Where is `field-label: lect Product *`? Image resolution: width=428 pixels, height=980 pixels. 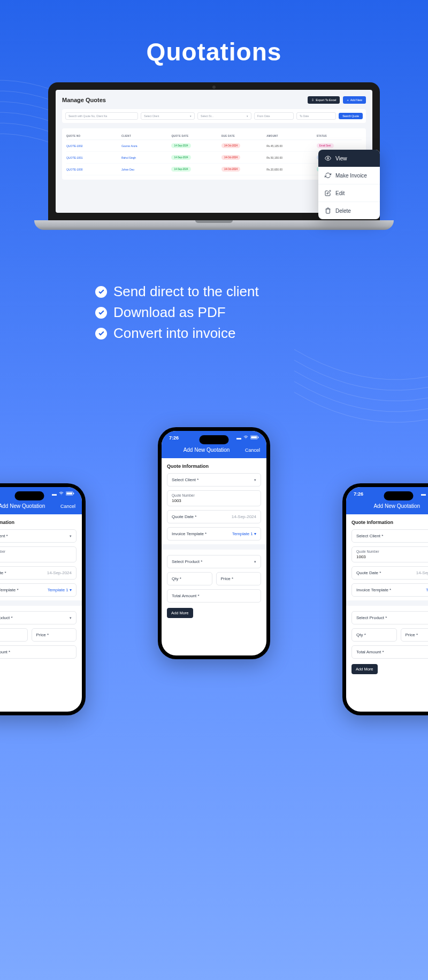
field-label: lect Product * is located at coordinates (6, 618).